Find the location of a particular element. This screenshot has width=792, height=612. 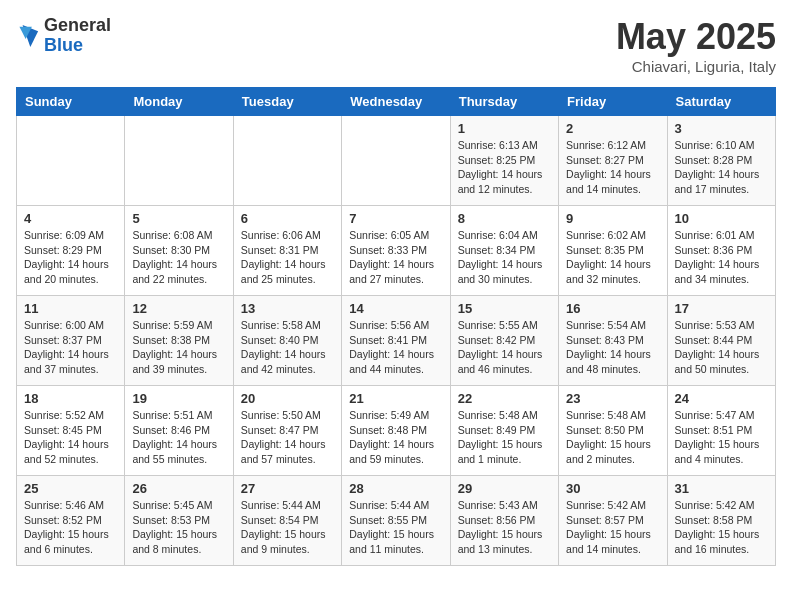

day-number: 27 is located at coordinates (288, 488).